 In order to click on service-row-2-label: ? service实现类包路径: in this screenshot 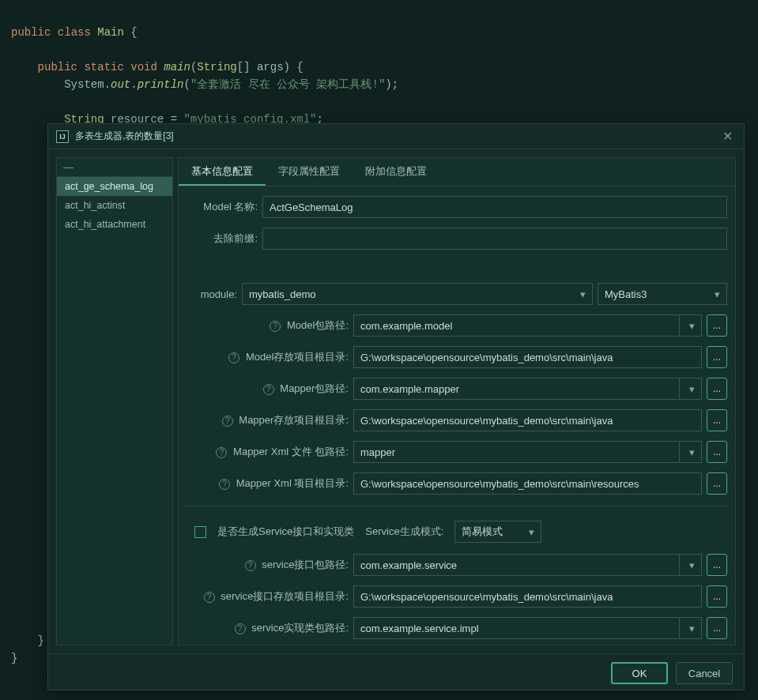, I will do `click(267, 628)`.